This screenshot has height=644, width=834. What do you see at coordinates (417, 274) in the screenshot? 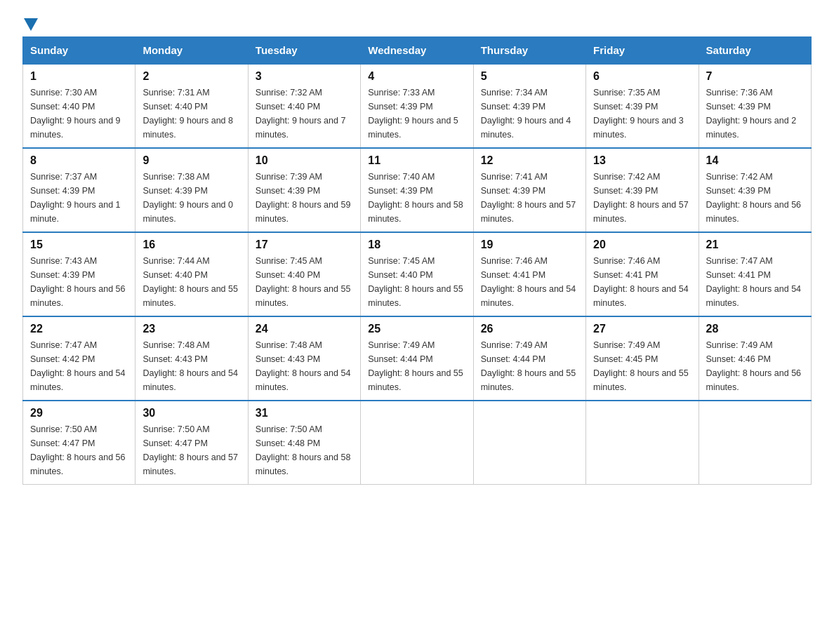
I see `week-row-3: 15 Sunrise: 7:43 AM Sunset: 4:39 PM Dayl…` at bounding box center [417, 274].